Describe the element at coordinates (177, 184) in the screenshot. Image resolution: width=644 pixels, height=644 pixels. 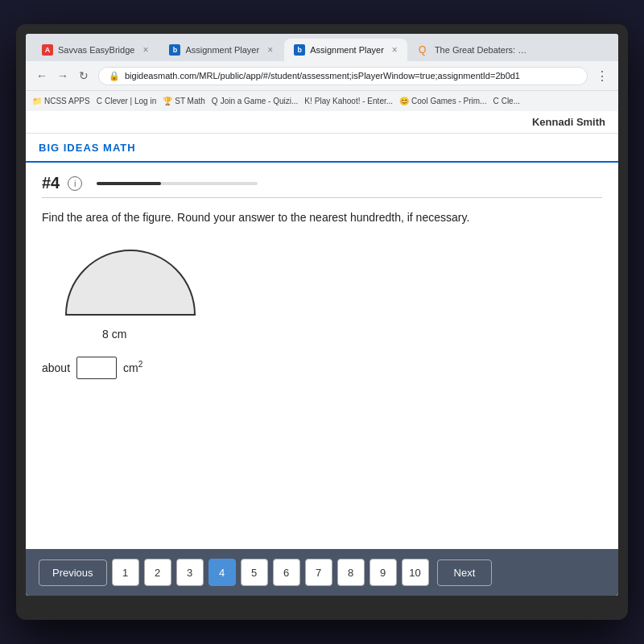
I see `question-progress-bar` at that location.